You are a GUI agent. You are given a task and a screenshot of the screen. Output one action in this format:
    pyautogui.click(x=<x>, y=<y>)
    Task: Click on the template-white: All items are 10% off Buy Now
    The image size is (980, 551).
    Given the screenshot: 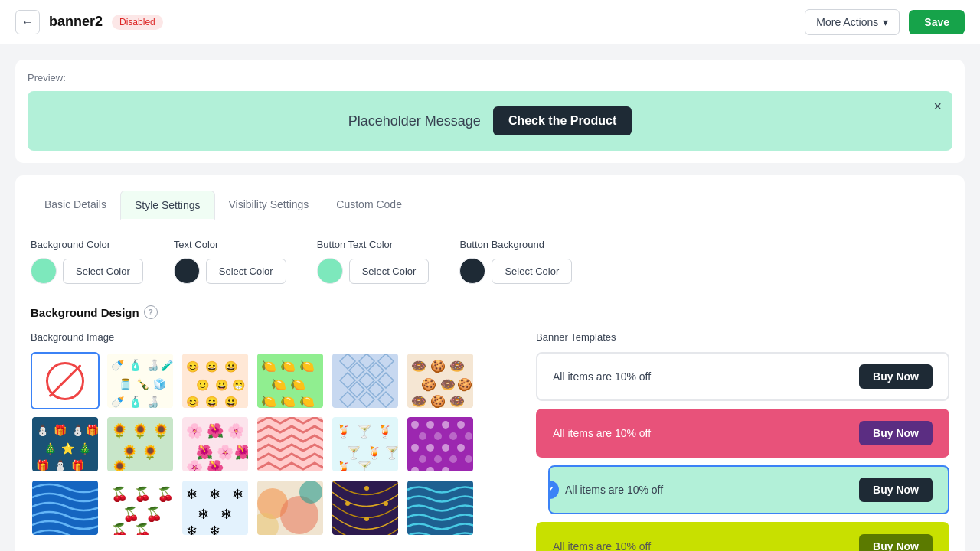 What is the action you would take?
    pyautogui.click(x=743, y=377)
    